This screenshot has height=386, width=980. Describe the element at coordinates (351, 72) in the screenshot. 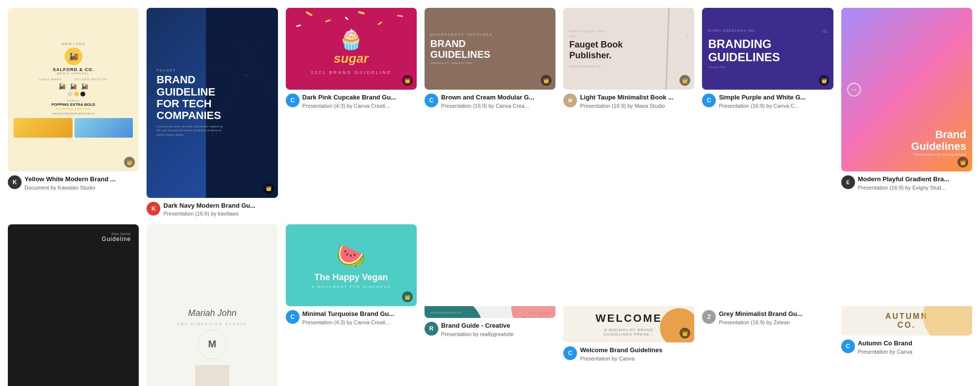

I see `cupcake-year: 2021 BRAND GUIDELINE` at that location.